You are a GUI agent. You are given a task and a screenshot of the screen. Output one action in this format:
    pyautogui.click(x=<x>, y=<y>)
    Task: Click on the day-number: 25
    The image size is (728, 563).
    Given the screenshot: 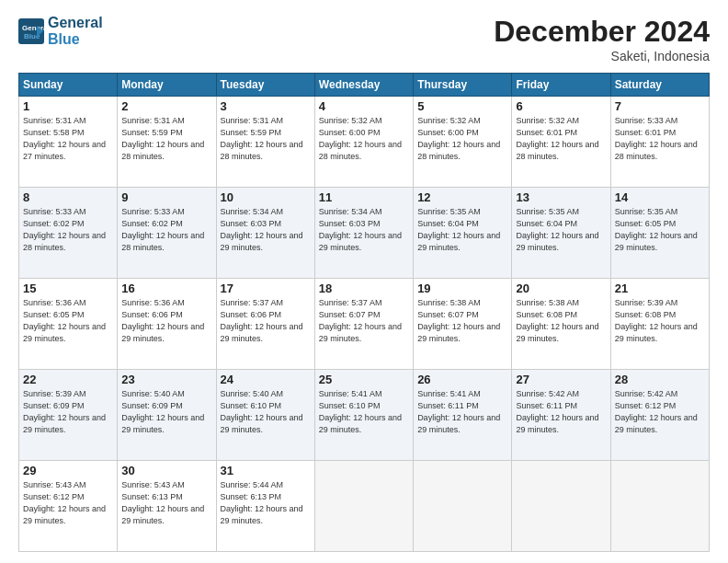 What is the action you would take?
    pyautogui.click(x=364, y=379)
    